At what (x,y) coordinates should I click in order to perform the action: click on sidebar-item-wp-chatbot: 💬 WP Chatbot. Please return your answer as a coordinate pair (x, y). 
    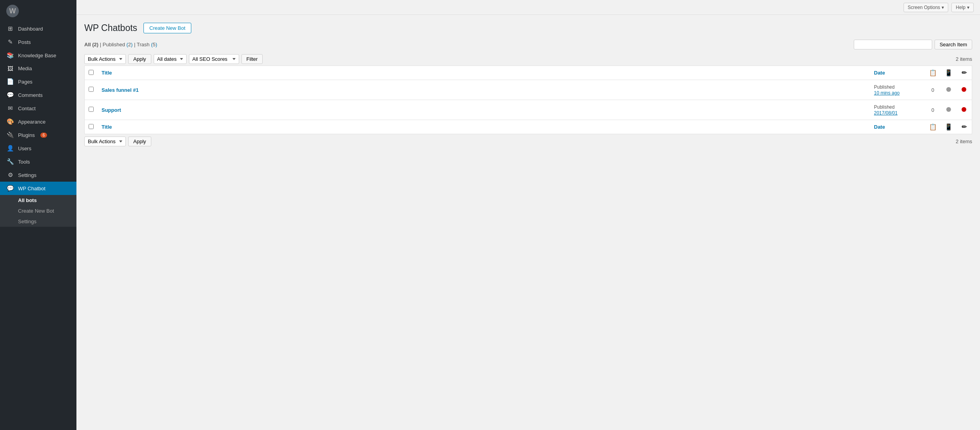
    Looking at the image, I should click on (38, 188).